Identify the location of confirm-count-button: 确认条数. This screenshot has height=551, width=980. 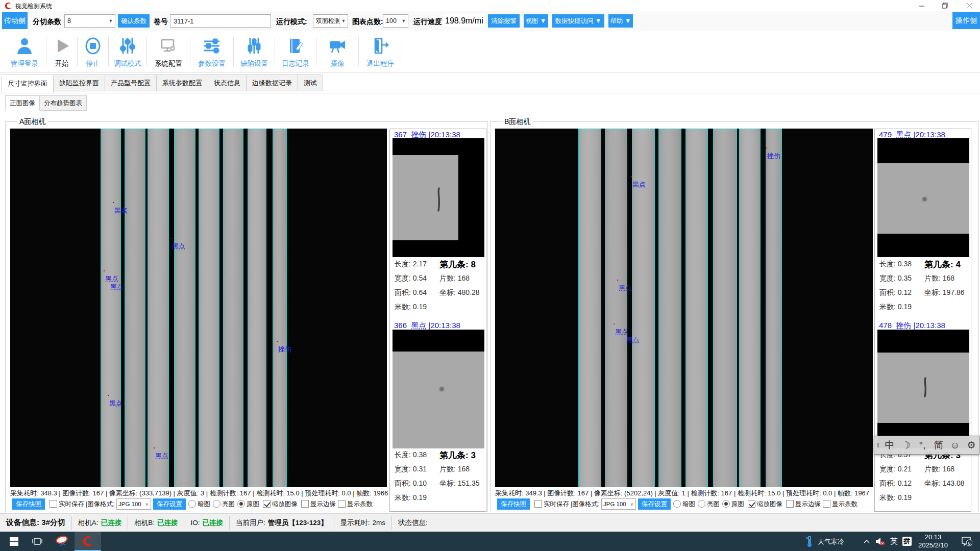
(134, 21).